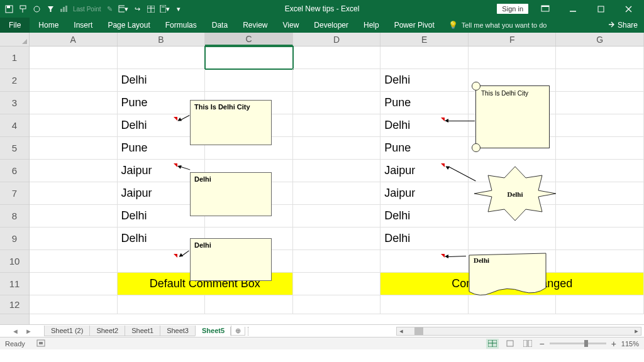  Describe the element at coordinates (255, 25) in the screenshot. I see `tab-review: Review` at that location.